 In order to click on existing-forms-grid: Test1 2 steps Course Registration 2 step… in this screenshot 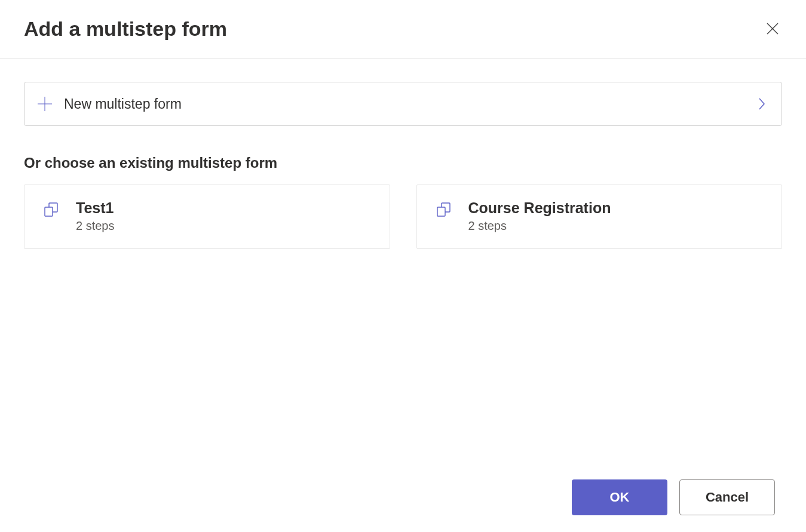, I will do `click(403, 217)`.